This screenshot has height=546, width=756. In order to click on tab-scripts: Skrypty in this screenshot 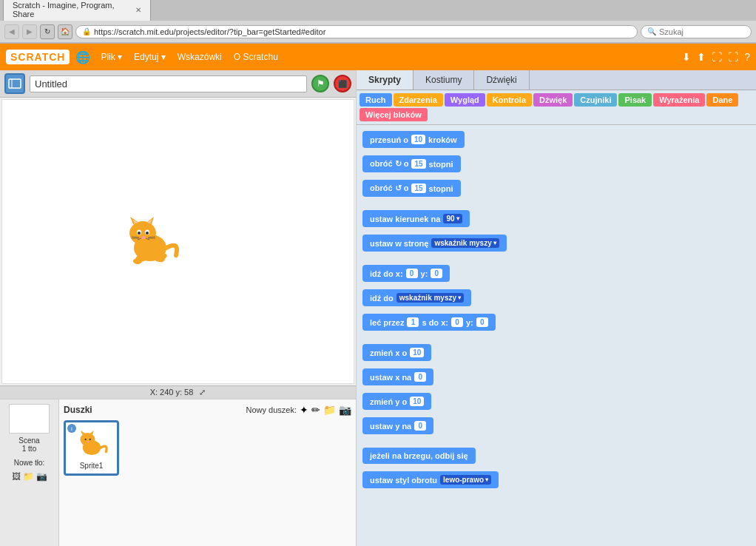, I will do `click(385, 80)`.